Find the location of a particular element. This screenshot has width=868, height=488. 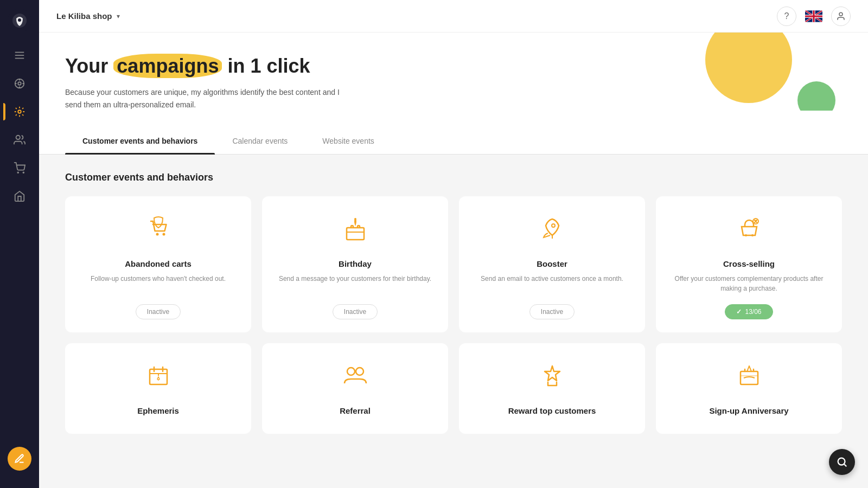

card-cross-selling: Cross-selling Offer your customers compl… is located at coordinates (749, 265).